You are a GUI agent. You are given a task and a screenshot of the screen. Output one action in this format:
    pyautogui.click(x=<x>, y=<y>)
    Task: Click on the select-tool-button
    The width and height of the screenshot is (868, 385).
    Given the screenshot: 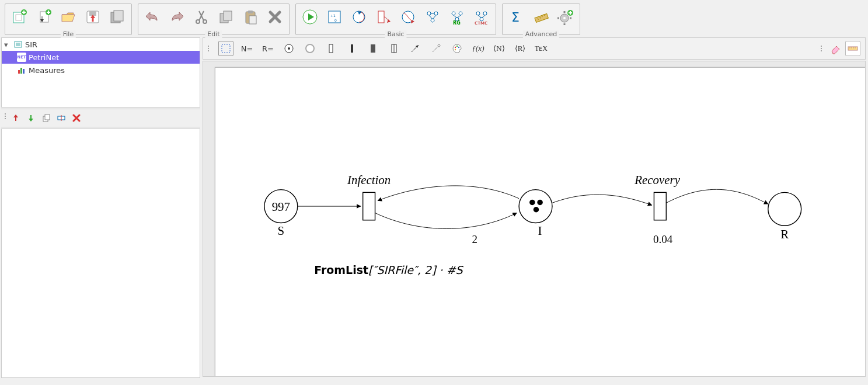 What is the action you would take?
    pyautogui.click(x=226, y=48)
    